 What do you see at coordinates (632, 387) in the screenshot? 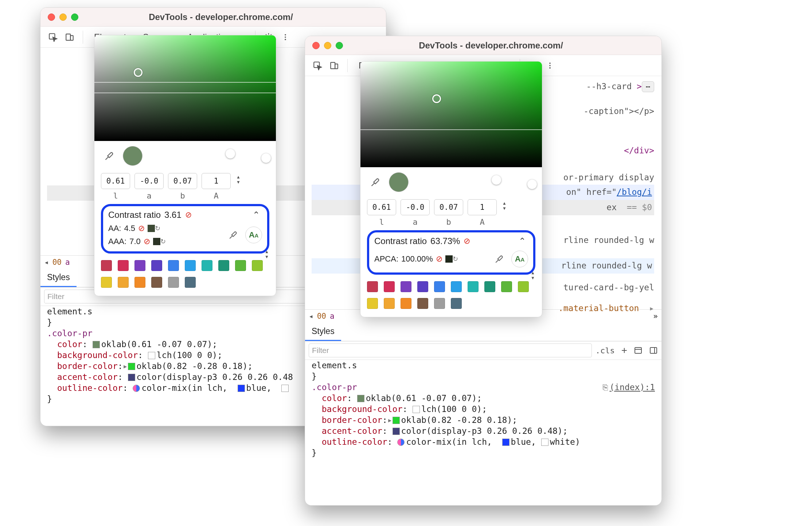
I see `source-link: (index):1` at bounding box center [632, 387].